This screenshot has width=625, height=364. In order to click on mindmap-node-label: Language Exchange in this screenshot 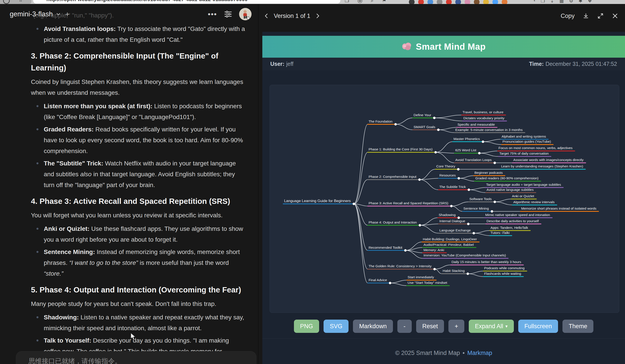, I will do `click(455, 230)`.